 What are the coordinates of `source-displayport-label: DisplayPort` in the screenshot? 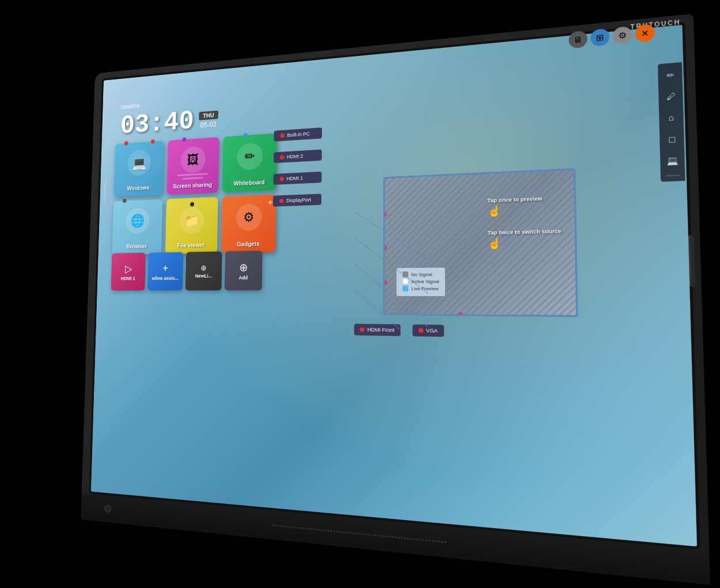 It's located at (298, 199).